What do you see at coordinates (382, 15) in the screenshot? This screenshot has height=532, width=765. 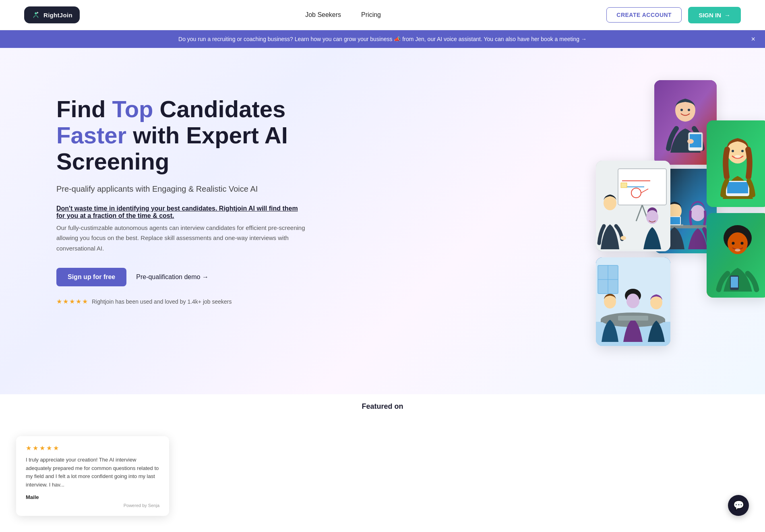 I see `navbar: RightJoin Job Seekers Pricing CREATE ACC…` at bounding box center [382, 15].